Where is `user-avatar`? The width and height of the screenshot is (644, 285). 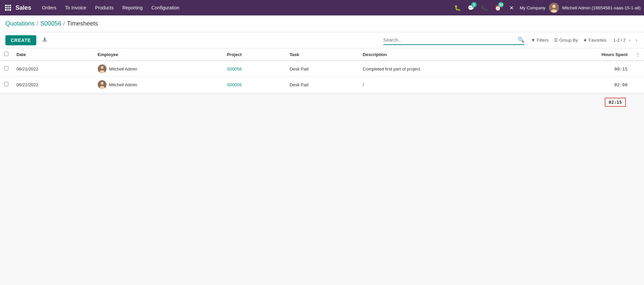
user-avatar is located at coordinates (554, 8).